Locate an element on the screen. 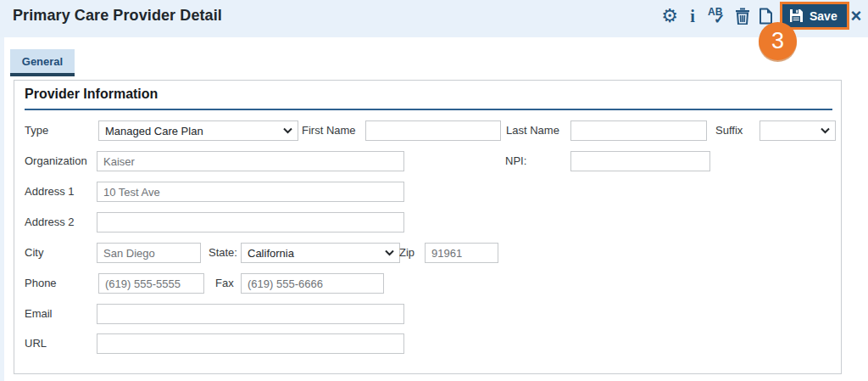 The height and width of the screenshot is (381, 868). npi-label: NPI: is located at coordinates (515, 161).